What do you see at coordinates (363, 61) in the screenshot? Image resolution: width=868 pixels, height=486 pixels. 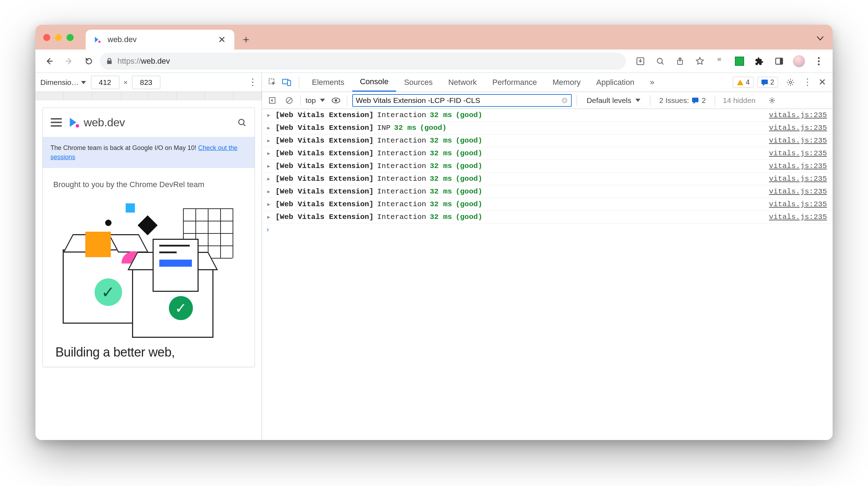 I see `address-bar: https://web.dev` at bounding box center [363, 61].